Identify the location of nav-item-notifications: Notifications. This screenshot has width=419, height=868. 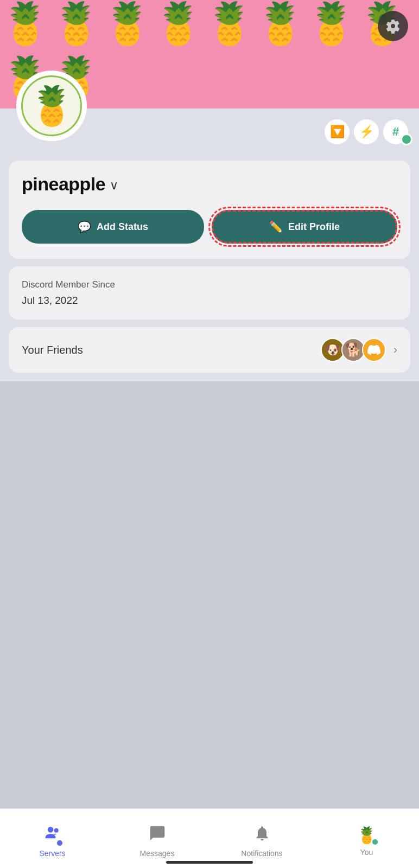
(262, 839).